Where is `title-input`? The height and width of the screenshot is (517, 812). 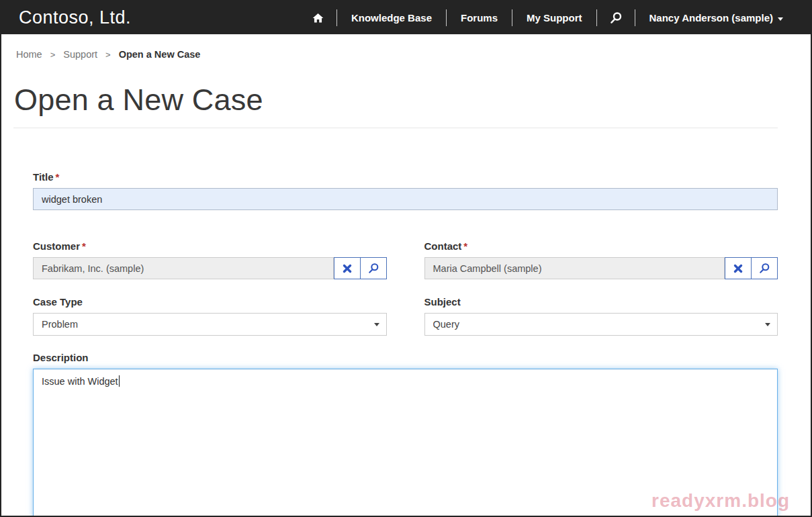
title-input is located at coordinates (406, 199).